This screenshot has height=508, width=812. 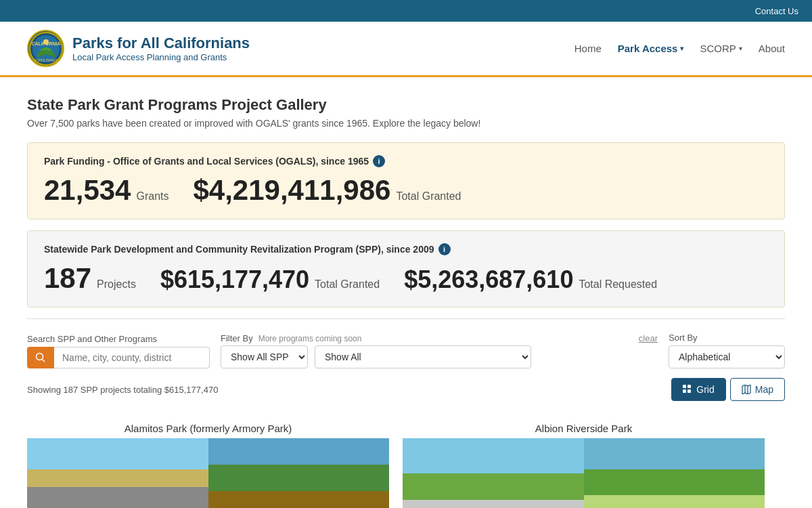 What do you see at coordinates (583, 463) in the screenshot?
I see `gallery-card: Albion Riverside Park Before After` at bounding box center [583, 463].